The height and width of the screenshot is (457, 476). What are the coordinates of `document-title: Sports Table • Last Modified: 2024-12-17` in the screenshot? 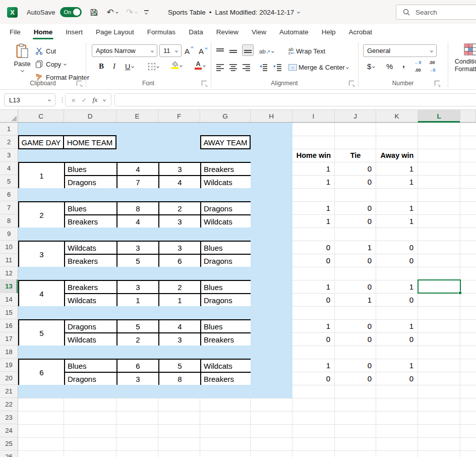 It's located at (234, 12).